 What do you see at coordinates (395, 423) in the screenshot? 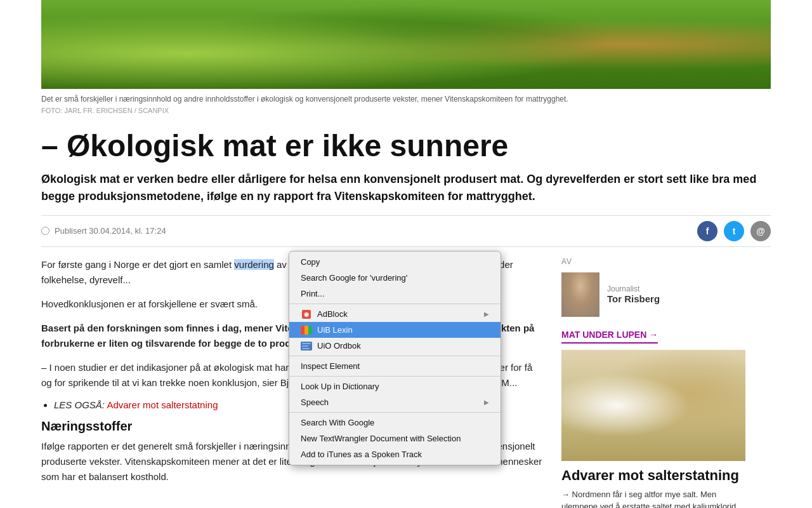
I see `ctx-search-with-google: Search With Google` at bounding box center [395, 423].